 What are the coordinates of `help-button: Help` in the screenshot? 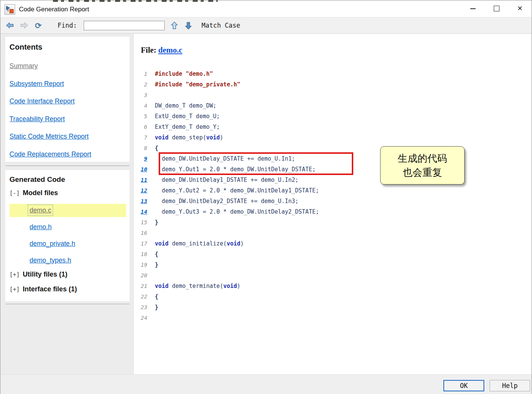 It's located at (510, 386).